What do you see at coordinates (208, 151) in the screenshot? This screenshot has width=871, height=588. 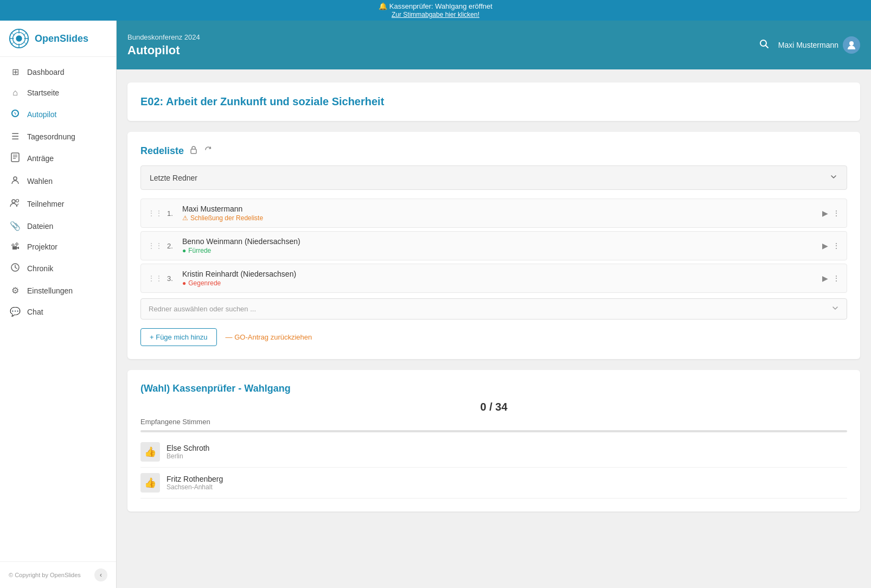 I see `refresh-icon` at bounding box center [208, 151].